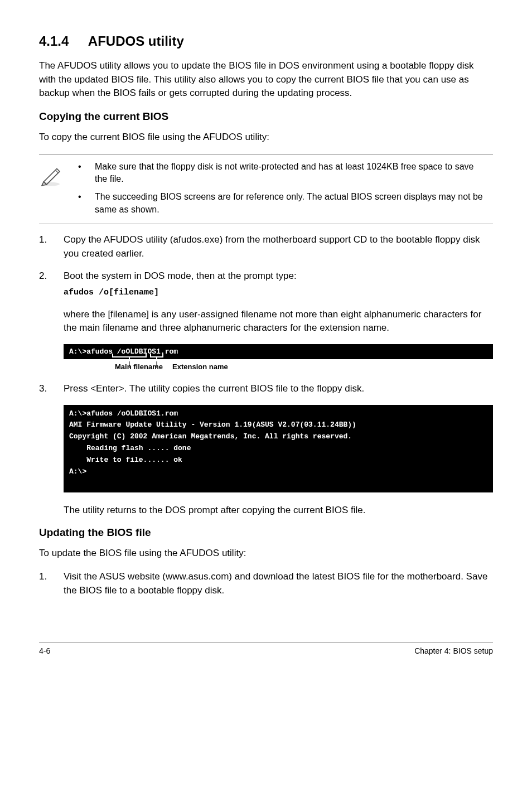 The width and height of the screenshot is (532, 802). I want to click on step-3: 3. Press <Enter>. The utility copies the…, so click(266, 389).